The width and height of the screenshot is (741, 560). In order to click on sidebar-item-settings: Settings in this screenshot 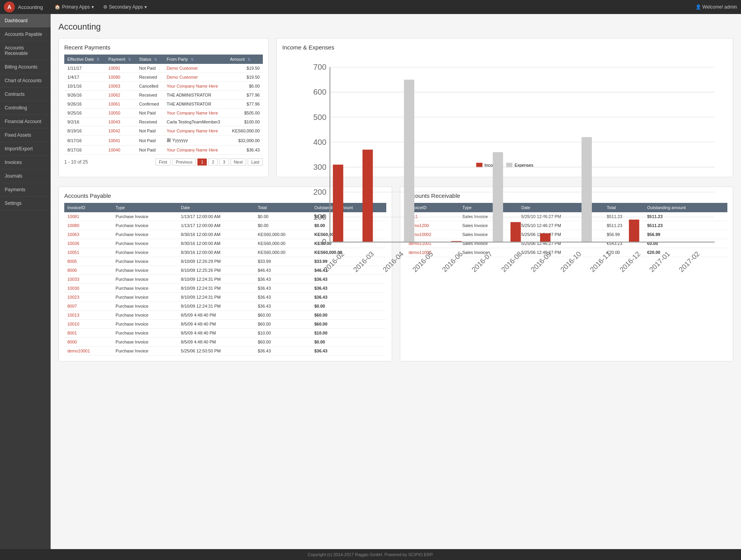, I will do `click(25, 203)`.